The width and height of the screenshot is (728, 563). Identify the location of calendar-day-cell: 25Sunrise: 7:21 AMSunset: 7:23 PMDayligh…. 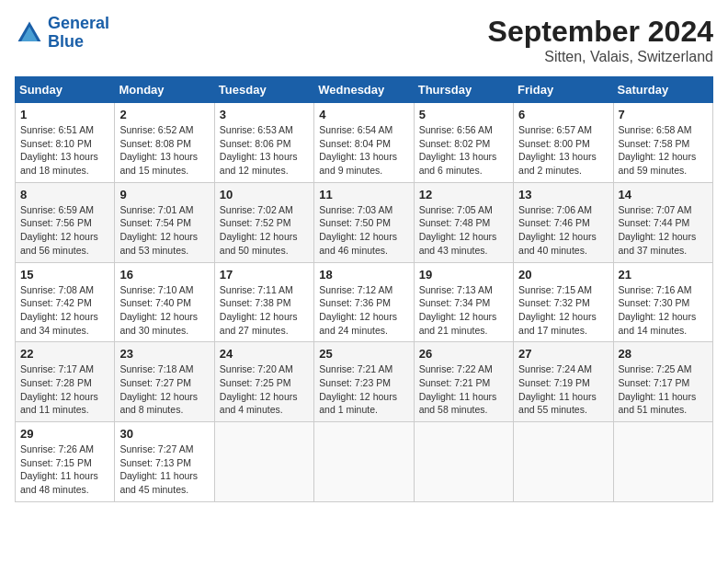
(364, 383).